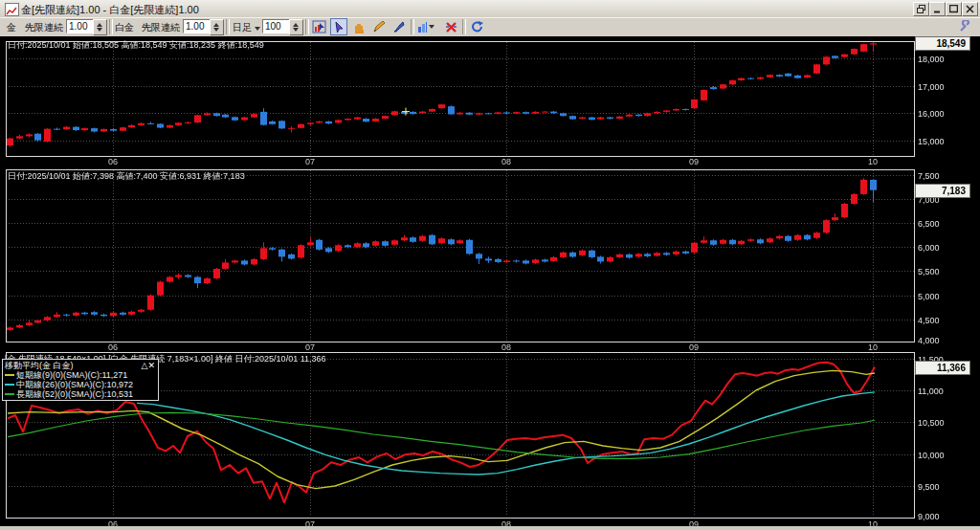 The image size is (980, 530). What do you see at coordinates (126, 176) in the screenshot?
I see `platinum-ohlc-header: 日付:2025/10/01 始値:7,398 高値:7,400 安値:6,931…` at bounding box center [126, 176].